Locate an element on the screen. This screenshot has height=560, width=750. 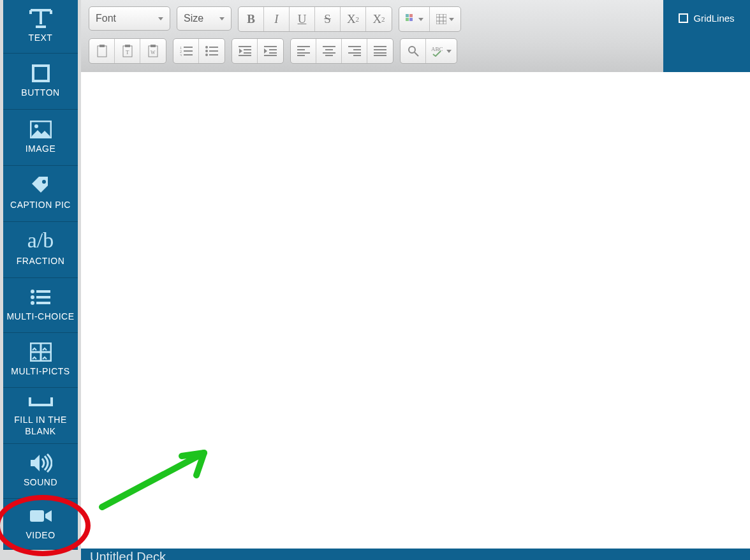
rich-text-toolbar: Font Size B I U S X2 X2 is located at coordinates (372, 36).